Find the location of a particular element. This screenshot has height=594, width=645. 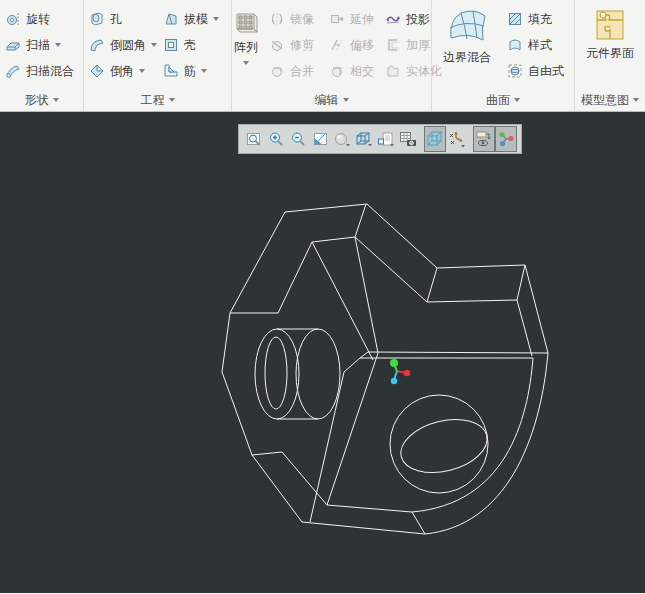

swept-blend-button: 扫描混合 is located at coordinates (42, 71).